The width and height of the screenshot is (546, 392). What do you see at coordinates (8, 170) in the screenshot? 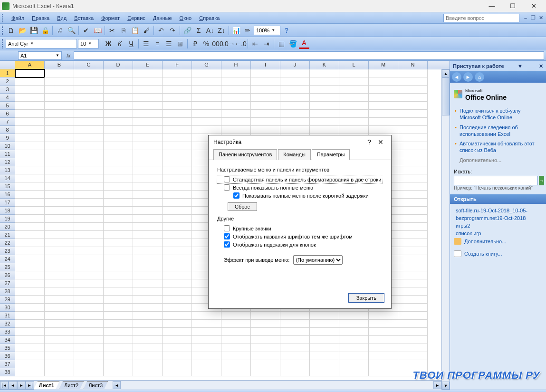
I see `row-header-13: 13` at bounding box center [8, 170].